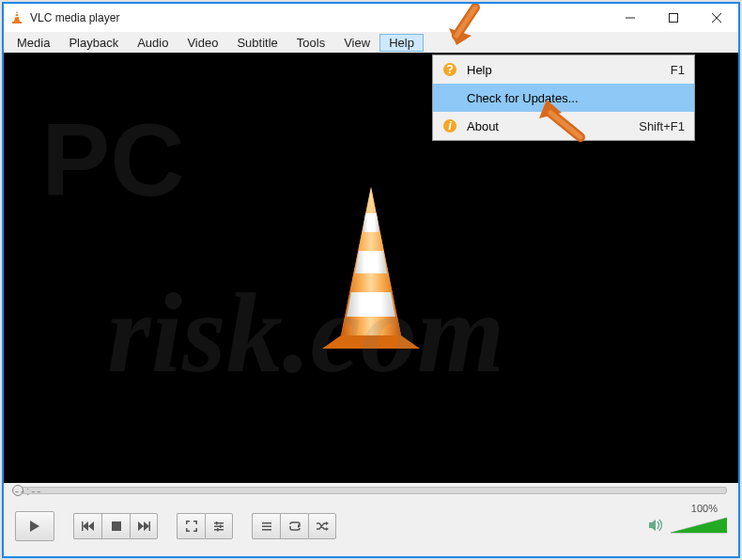 The width and height of the screenshot is (742, 560). Describe the element at coordinates (87, 526) in the screenshot. I see `previous-button` at that location.